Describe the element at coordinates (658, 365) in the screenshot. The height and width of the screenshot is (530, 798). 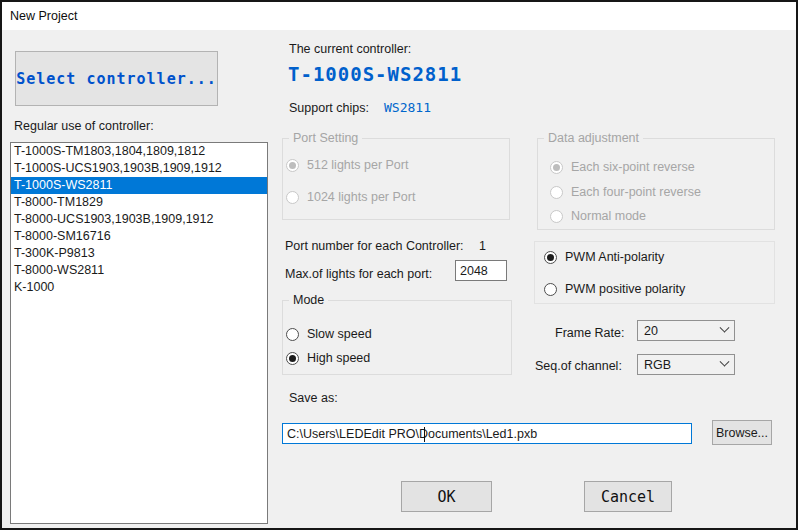
I see `seq-channel-value: RGB` at that location.